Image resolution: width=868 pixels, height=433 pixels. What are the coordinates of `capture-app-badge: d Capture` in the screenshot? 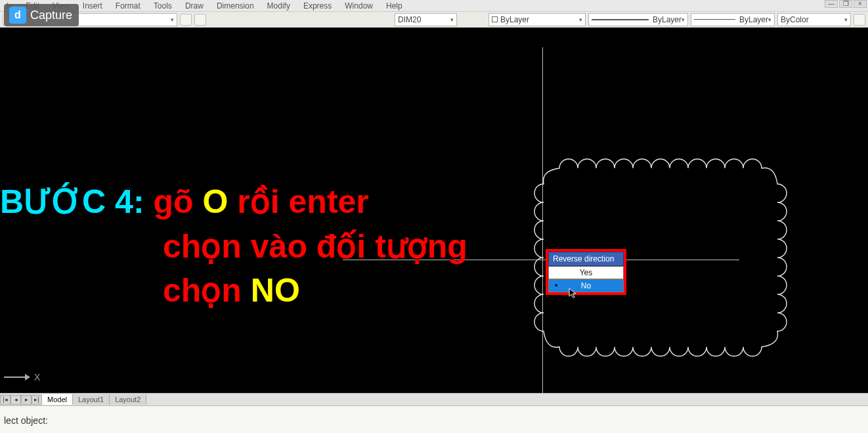 It's located at (41, 15).